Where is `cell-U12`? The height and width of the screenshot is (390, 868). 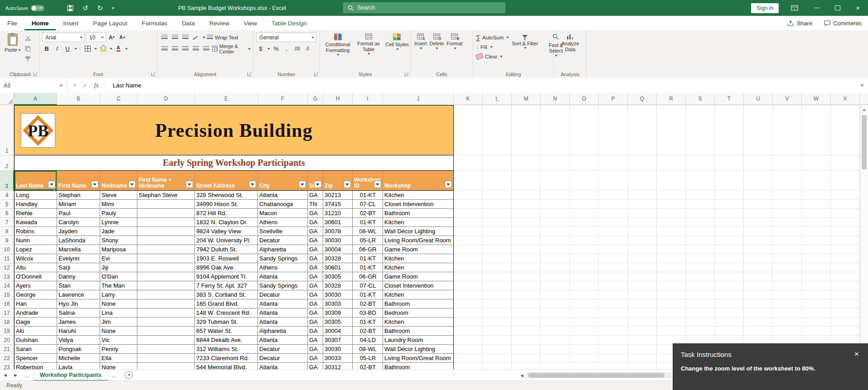
cell-U12 is located at coordinates (758, 268).